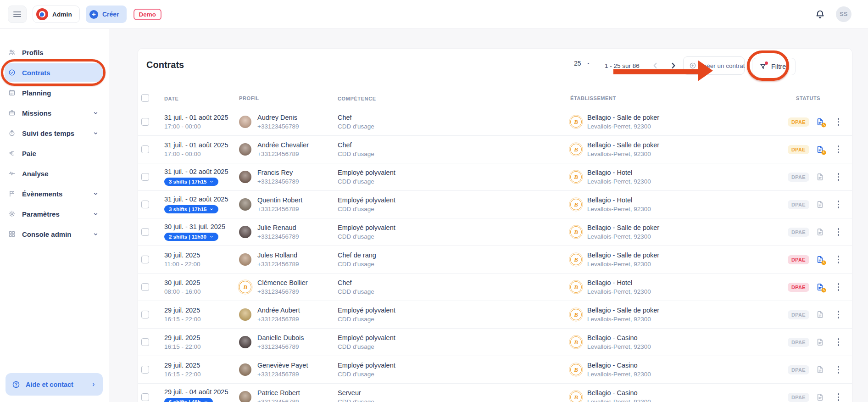  I want to click on sidebar-item-label: Paramètres, so click(41, 214).